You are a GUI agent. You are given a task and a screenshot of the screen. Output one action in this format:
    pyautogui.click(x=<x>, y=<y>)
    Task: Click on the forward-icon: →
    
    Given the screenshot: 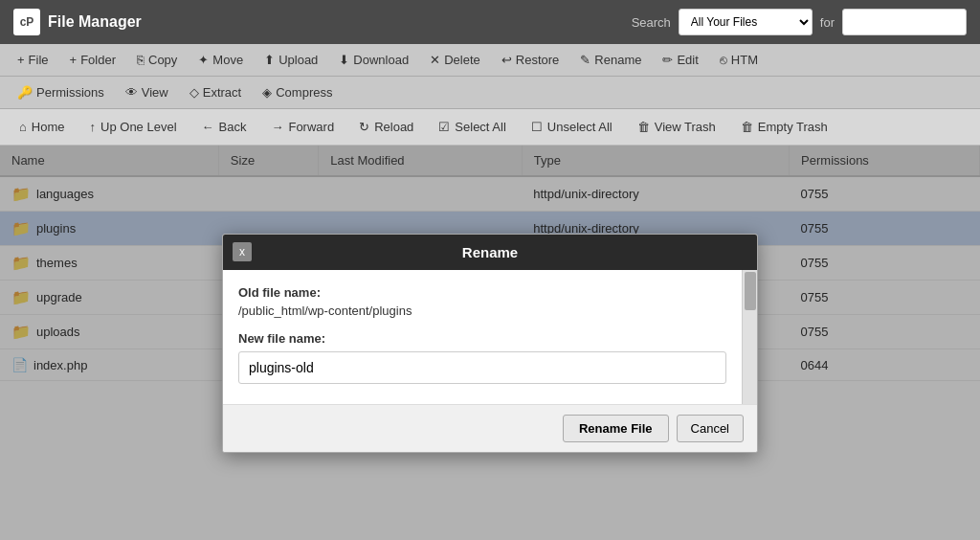 What is the action you would take?
    pyautogui.click(x=278, y=126)
    